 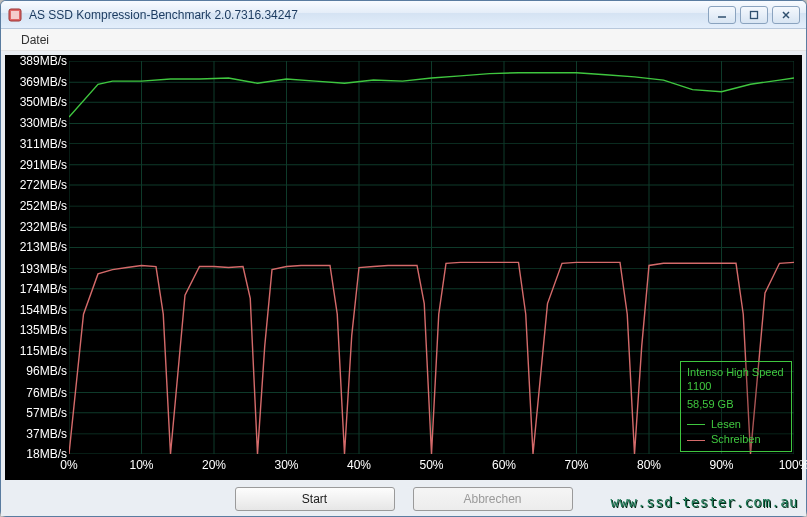 What do you see at coordinates (44, 61) in the screenshot?
I see `y-tick-label: 389MB/s` at bounding box center [44, 61].